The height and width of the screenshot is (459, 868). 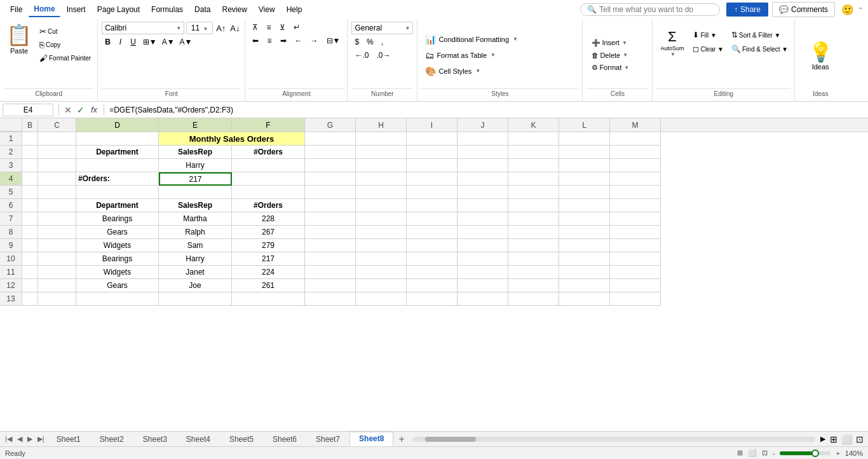 I want to click on cell-l11, so click(x=585, y=272).